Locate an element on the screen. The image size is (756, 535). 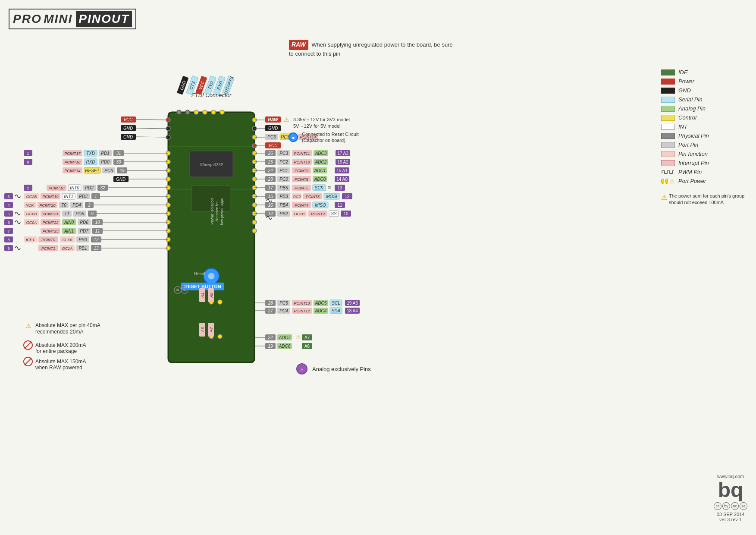
svg-text: INT0 is located at coordinates (75, 188).